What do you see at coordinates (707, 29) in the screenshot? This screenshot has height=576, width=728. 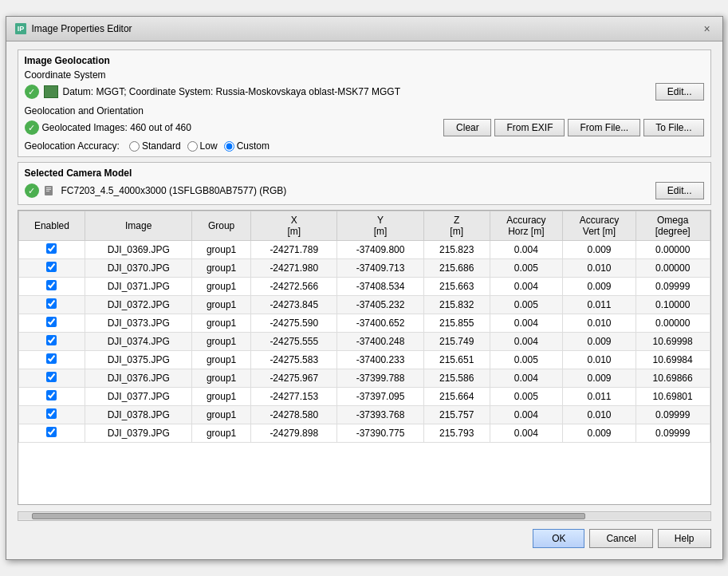 I see `close-button: ×` at bounding box center [707, 29].